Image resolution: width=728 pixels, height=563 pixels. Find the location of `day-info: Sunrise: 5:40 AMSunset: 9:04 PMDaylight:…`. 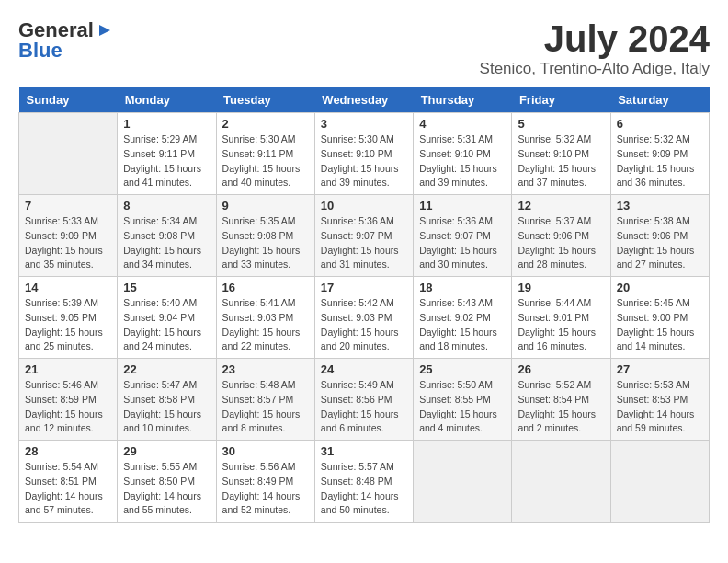

day-info: Sunrise: 5:40 AMSunset: 9:04 PMDaylight:… is located at coordinates (166, 326).